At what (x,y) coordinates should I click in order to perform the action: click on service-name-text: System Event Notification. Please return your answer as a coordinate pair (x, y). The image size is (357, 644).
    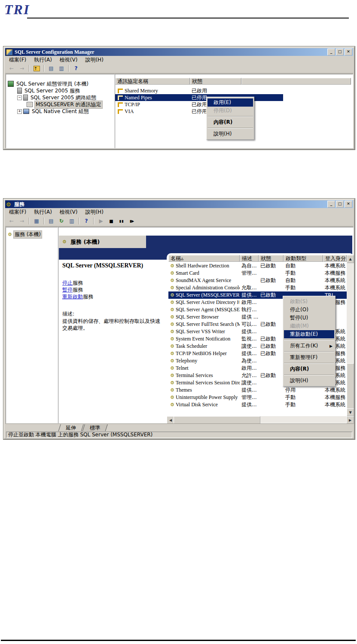
    Looking at the image, I should click on (203, 339).